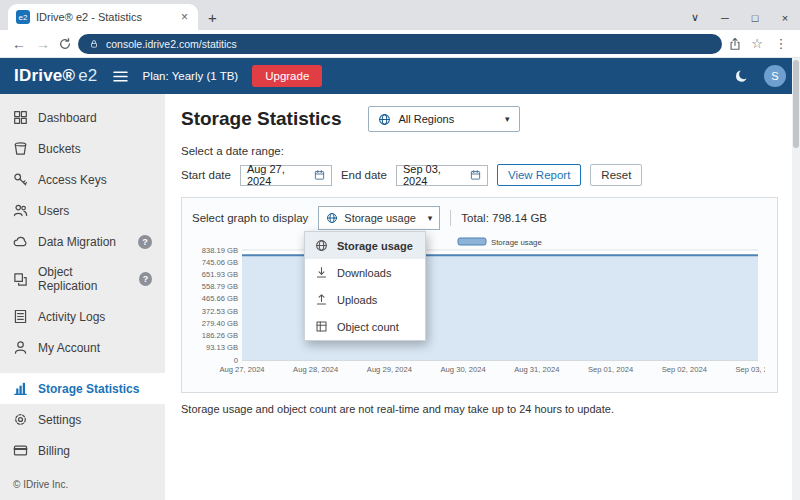  Describe the element at coordinates (365, 326) in the screenshot. I see `dropdown-option-object-count: Object count` at that location.